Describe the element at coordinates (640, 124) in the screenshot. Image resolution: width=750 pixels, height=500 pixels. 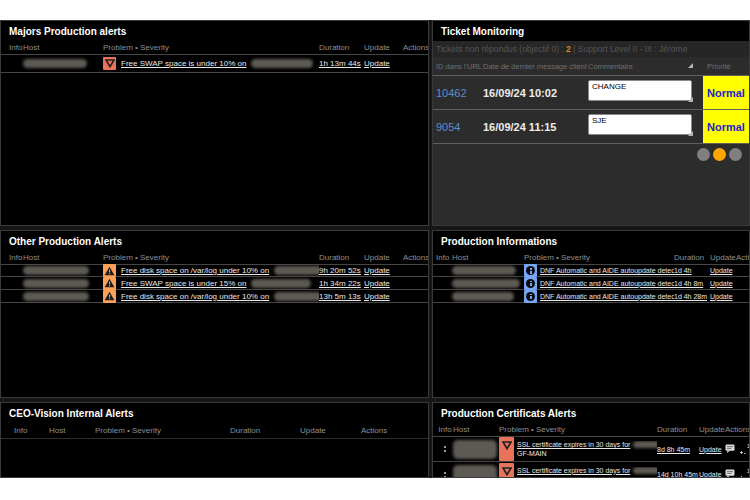
I see `ticket-comment-input: SJE` at that location.